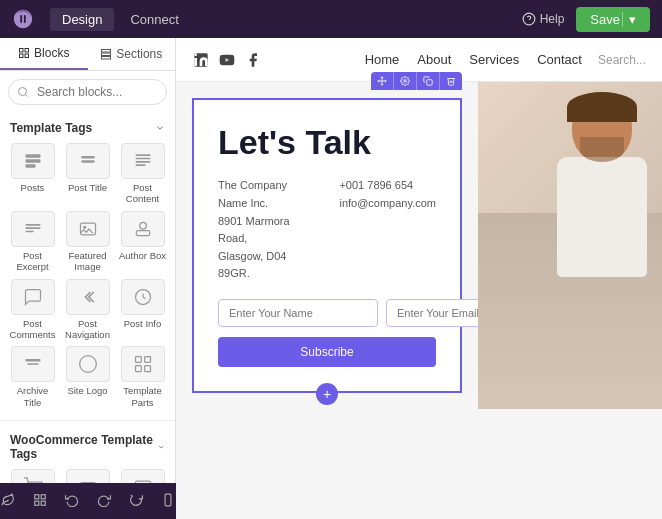 The image size is (662, 519). Describe the element at coordinates (88, 445) in the screenshot. I see `woocommerce-header: WooCommerce Template Tags` at that location.